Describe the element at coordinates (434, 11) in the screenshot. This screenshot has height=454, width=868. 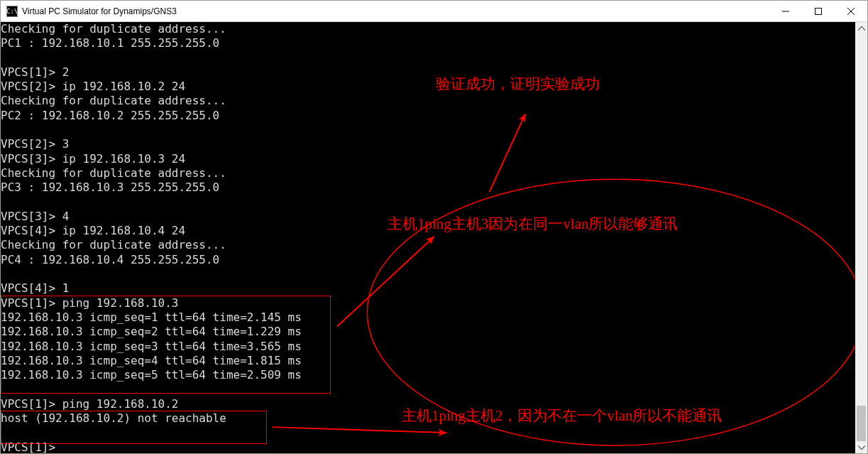
I see `titlebar: C:\ Virtual PC Simulator for Dynamips/GN…` at that location.